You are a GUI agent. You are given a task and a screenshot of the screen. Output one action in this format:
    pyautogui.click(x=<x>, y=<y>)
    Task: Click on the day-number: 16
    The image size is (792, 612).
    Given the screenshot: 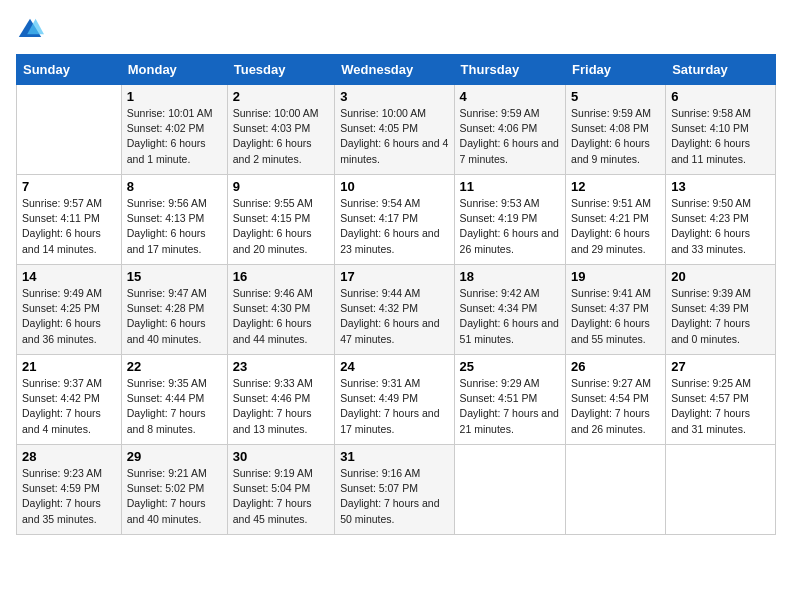 What is the action you would take?
    pyautogui.click(x=282, y=276)
    